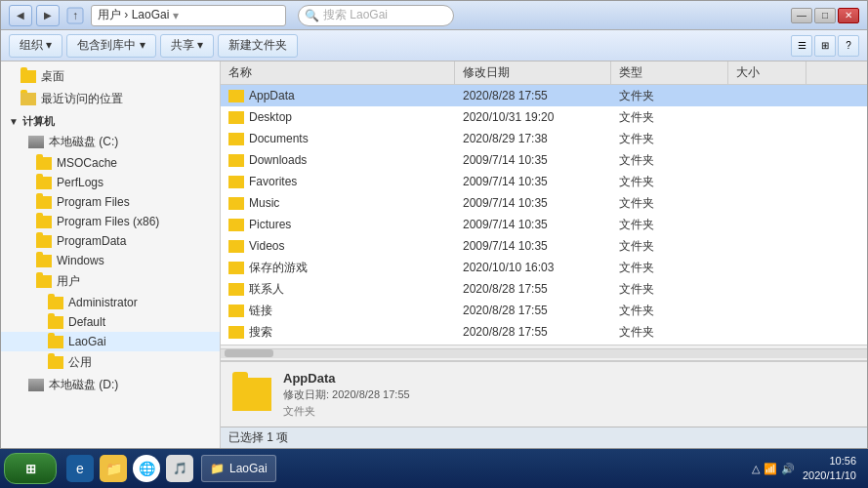 The width and height of the screenshot is (868, 488). Describe the element at coordinates (355, 16) in the screenshot. I see `search-placeholder: 搜索 LaoGai` at that location.